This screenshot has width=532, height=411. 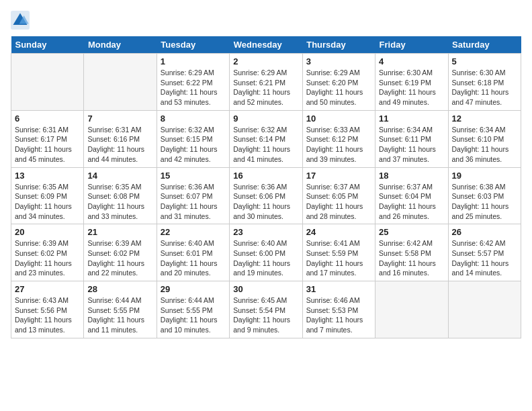 I want to click on day-number: 29, so click(x=193, y=289).